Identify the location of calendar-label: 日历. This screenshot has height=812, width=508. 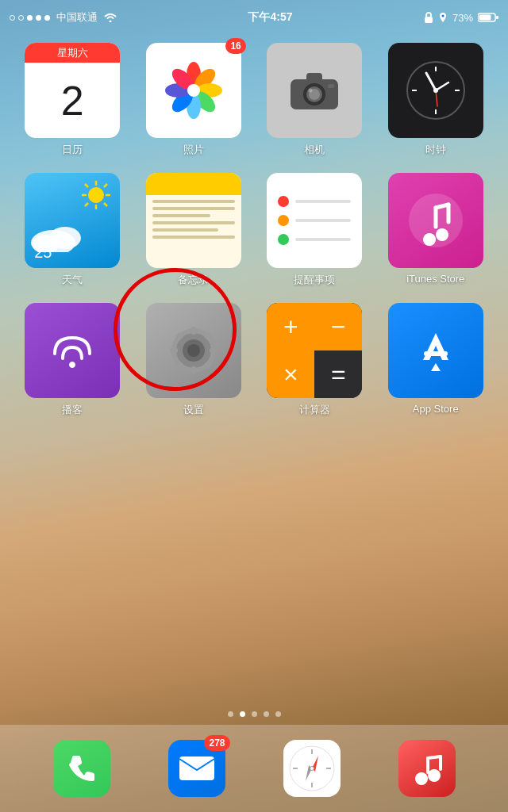
(72, 150).